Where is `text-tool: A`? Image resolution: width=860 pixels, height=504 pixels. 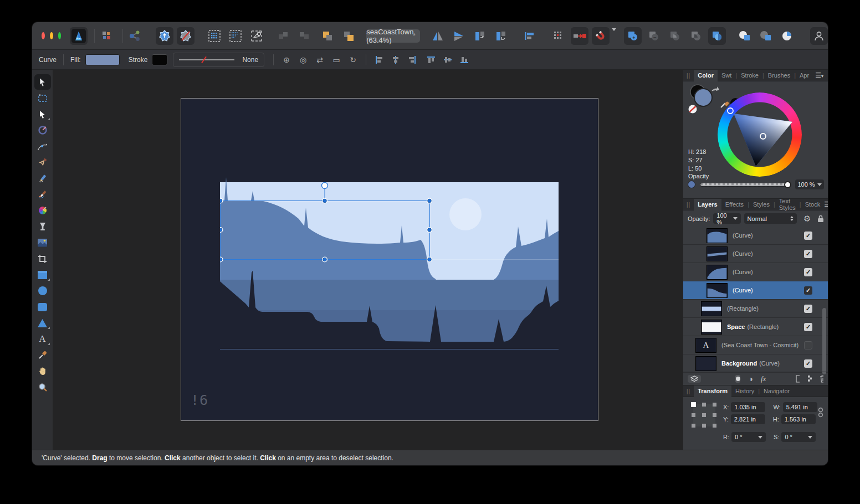
text-tool: A is located at coordinates (43, 339).